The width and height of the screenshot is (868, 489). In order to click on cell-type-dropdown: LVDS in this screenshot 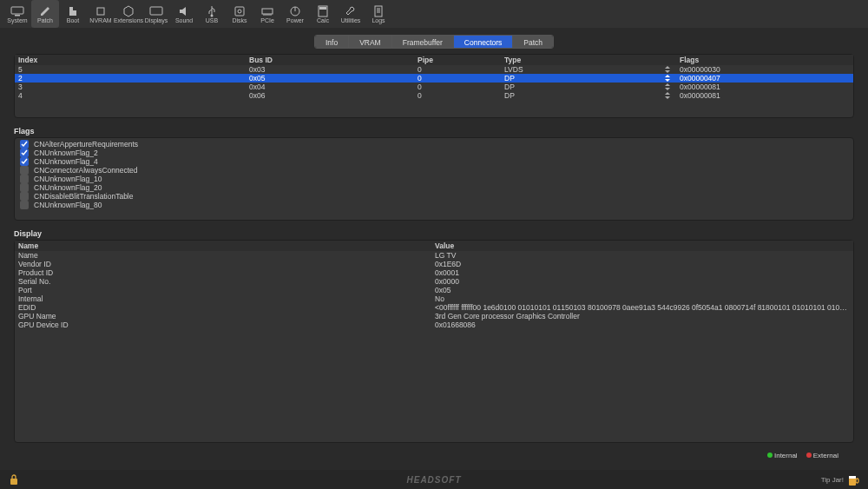, I will do `click(590, 69)`.